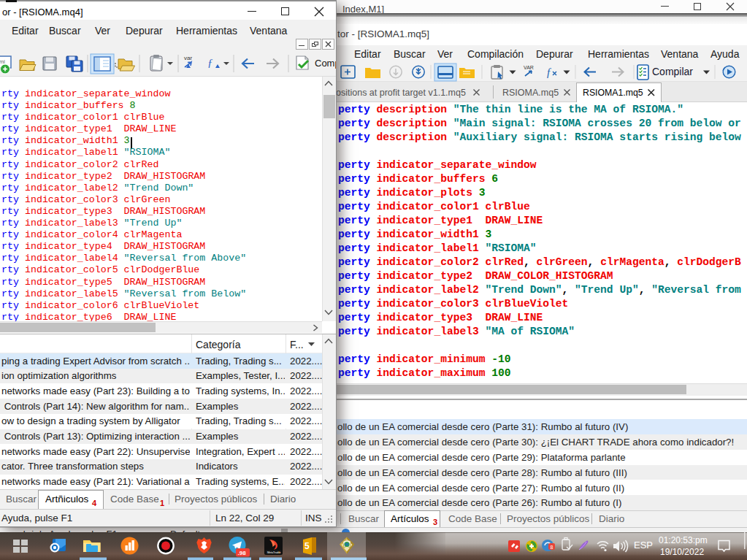 This screenshot has height=560, width=747. Describe the element at coordinates (549, 72) in the screenshot. I see `svg-text: f` at that location.